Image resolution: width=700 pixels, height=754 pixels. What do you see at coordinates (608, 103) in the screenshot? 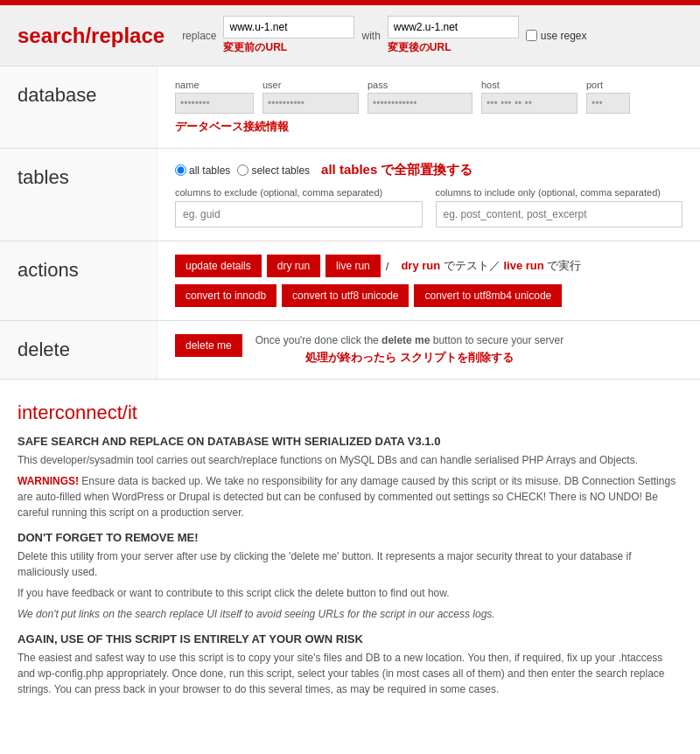
I see `db-port-input` at bounding box center [608, 103].